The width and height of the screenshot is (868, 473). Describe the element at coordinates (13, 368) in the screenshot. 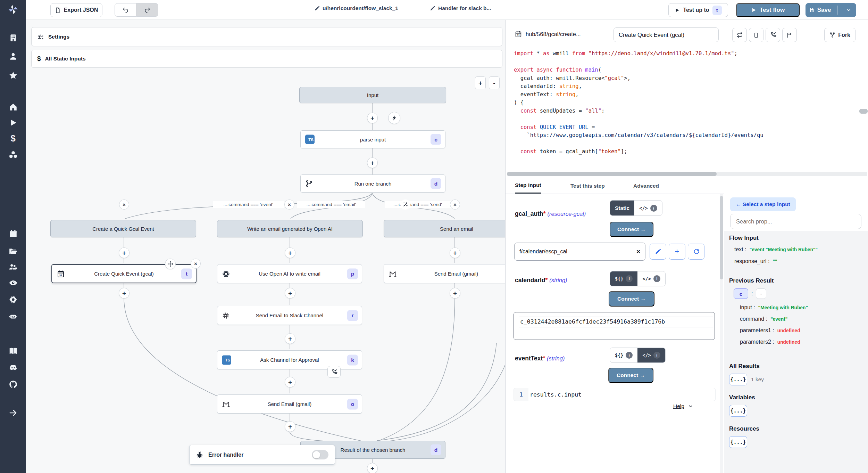

I see `discord-icon` at that location.